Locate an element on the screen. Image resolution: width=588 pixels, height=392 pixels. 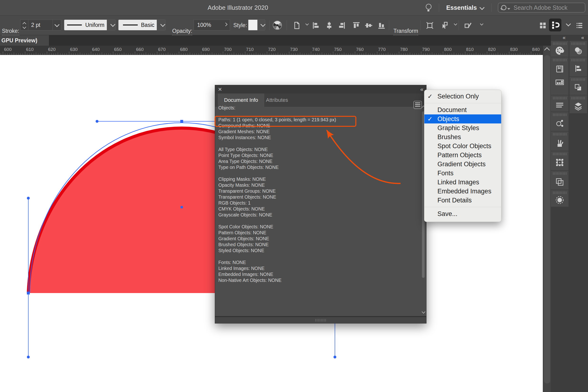
menu-item-fonts: Fonts is located at coordinates (463, 173).